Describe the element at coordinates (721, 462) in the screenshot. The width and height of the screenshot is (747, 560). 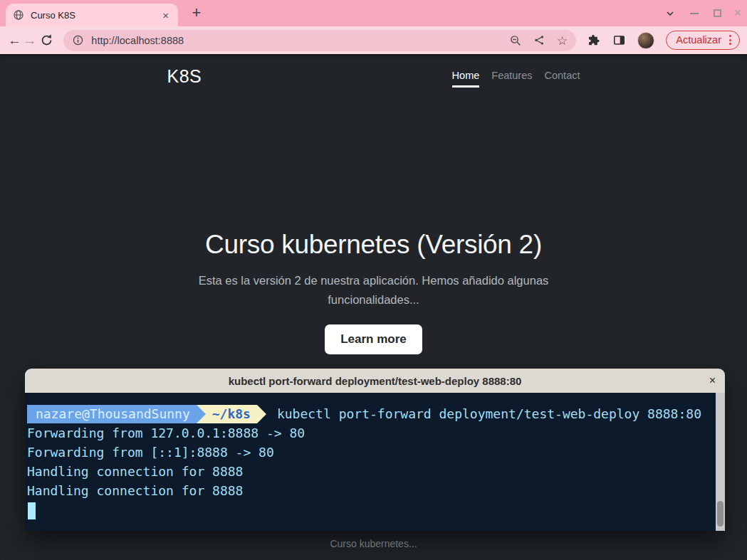
I see `terminal-scrollbar` at that location.